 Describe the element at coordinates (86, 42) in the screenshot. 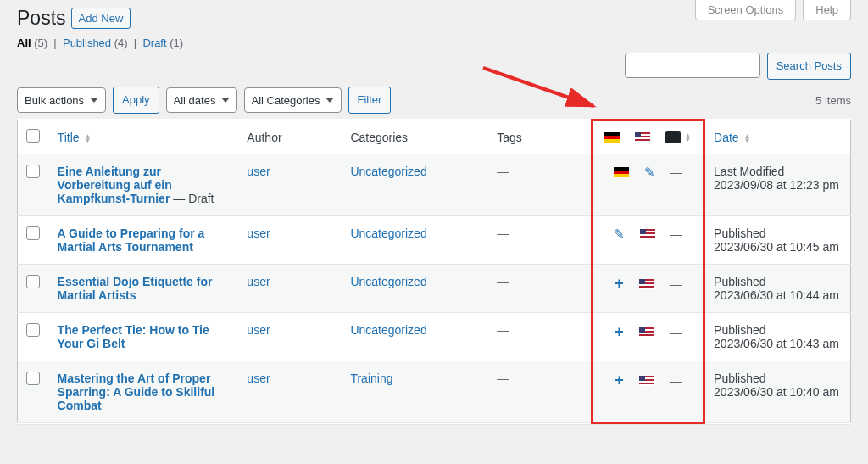

I see `filter-published: Published` at that location.